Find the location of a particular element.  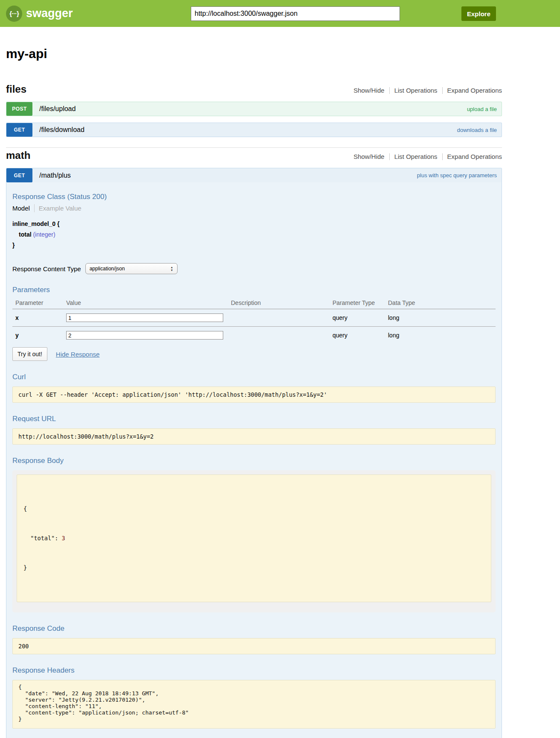

parameter-y-input is located at coordinates (145, 335).